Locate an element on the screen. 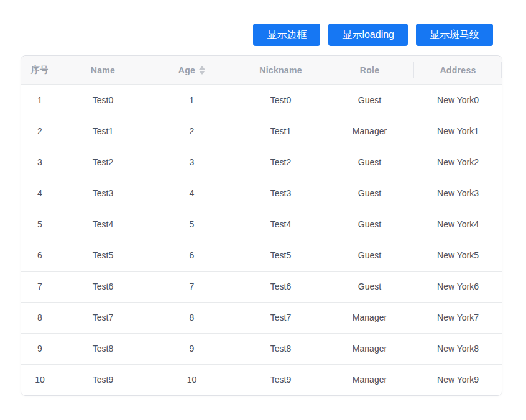  table-cell-address: New York0 is located at coordinates (458, 100).